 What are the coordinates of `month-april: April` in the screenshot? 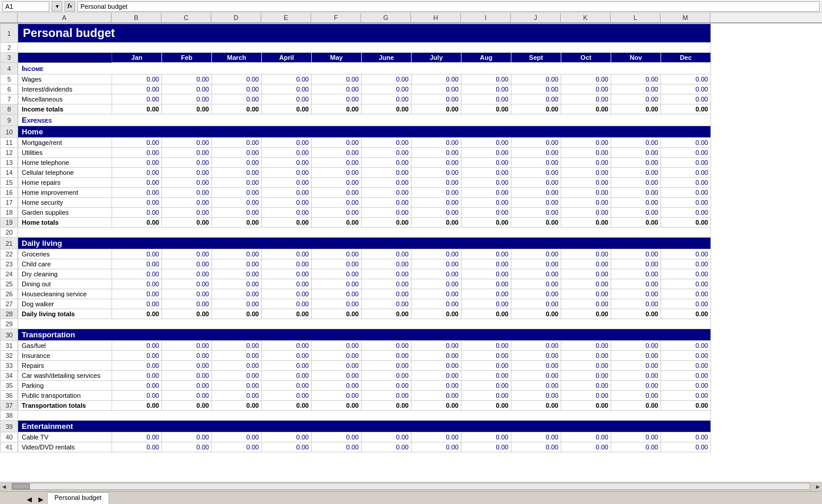 It's located at (287, 57).